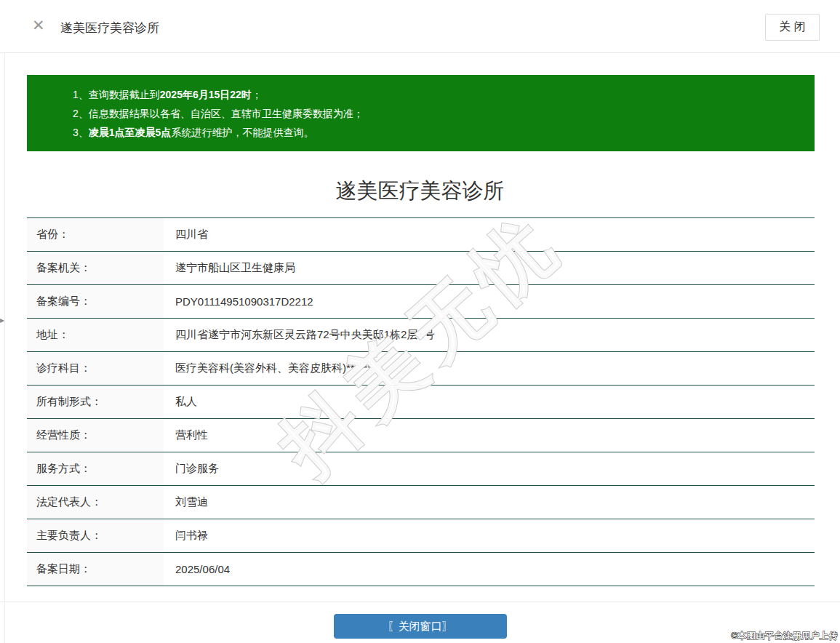  Describe the element at coordinates (420, 536) in the screenshot. I see `table-row-main-person-in-charge: 主要负责人： 闫书禄` at that location.